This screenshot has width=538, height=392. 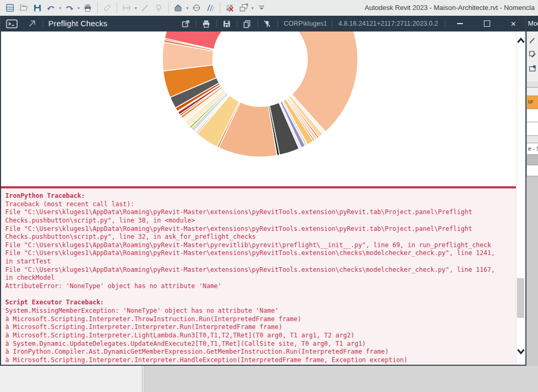 I want to click on copy-icon, so click(x=247, y=24).